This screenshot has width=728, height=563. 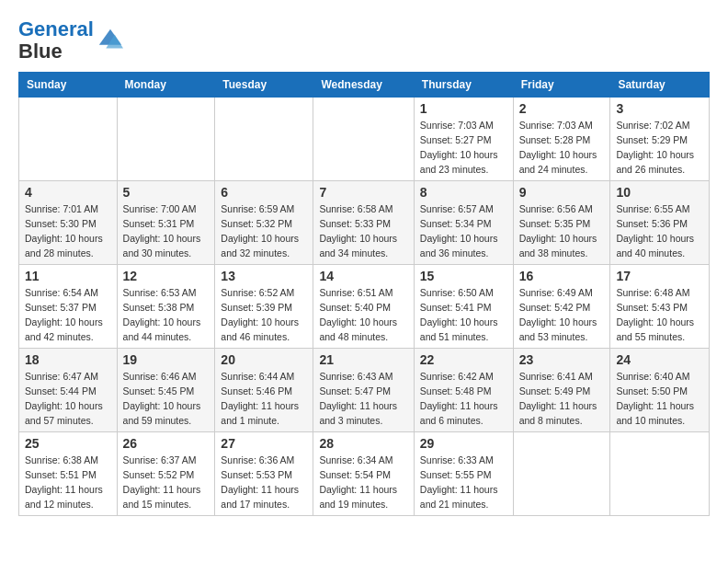 I want to click on day-info: Sunrise: 6:56 AMSunset: 5:35 PMDaylight:…, so click(x=563, y=232).